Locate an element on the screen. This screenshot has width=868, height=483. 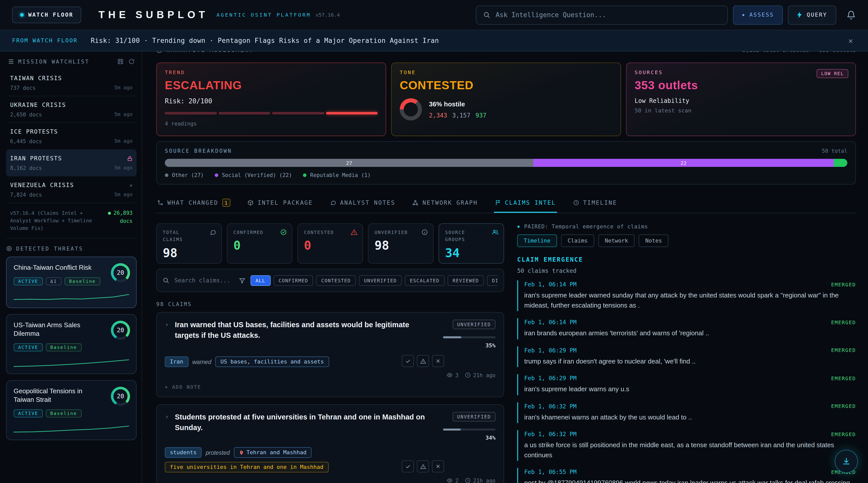
panel-tab-timeline: Timeline is located at coordinates (537, 241).